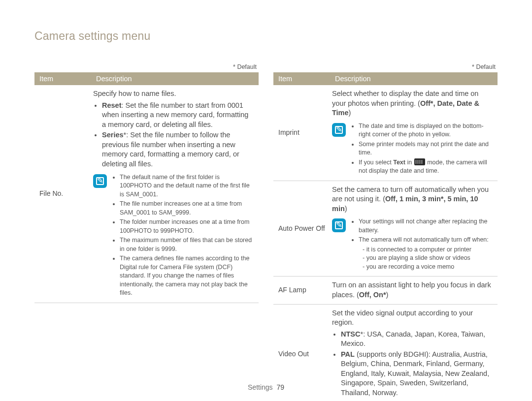 The width and height of the screenshot is (532, 401). I want to click on note-list: The default name of the first folder is …, so click(182, 236).